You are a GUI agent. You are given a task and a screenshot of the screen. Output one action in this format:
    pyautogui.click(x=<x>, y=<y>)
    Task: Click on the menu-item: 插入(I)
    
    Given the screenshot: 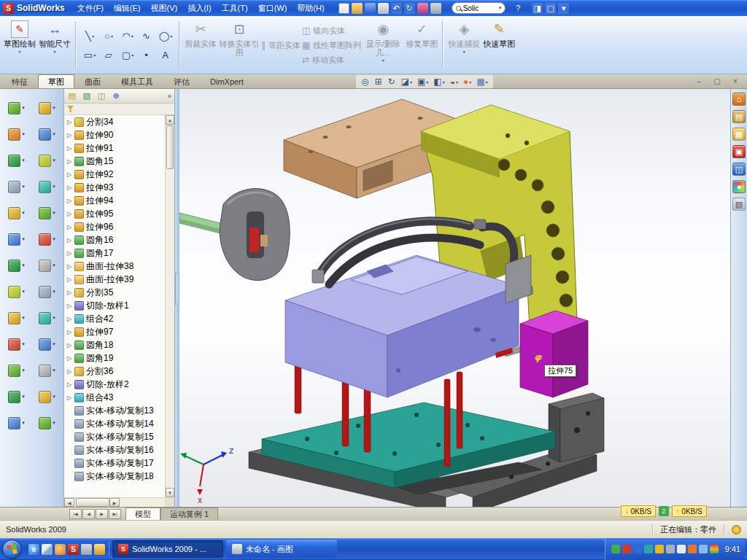 What is the action you would take?
    pyautogui.click(x=199, y=9)
    